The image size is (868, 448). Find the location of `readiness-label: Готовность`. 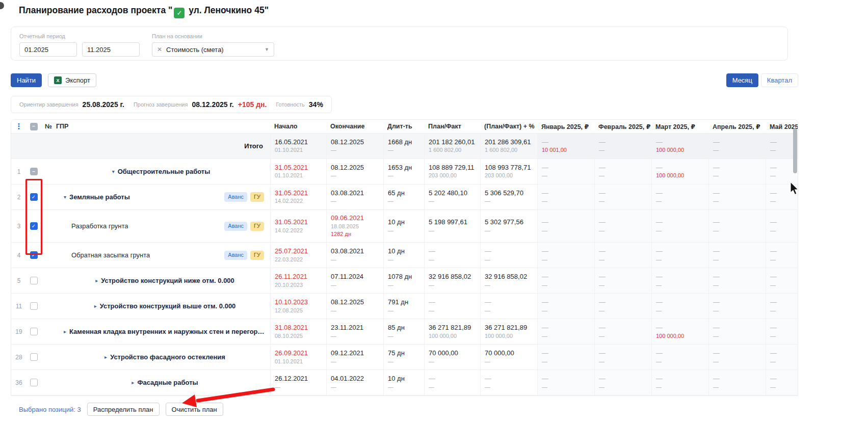

readiness-label: Готовность is located at coordinates (290, 104).